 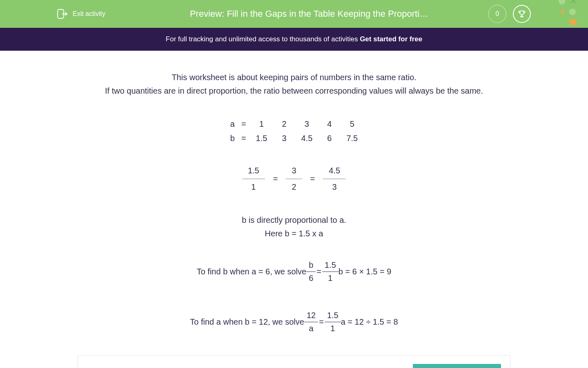 What do you see at coordinates (311, 329) in the screenshot?
I see `denominator: a` at bounding box center [311, 329].